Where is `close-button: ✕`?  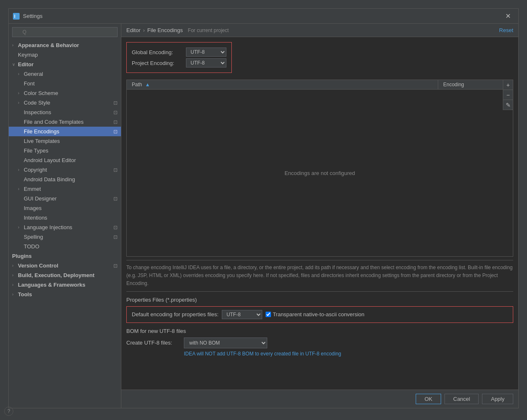
close-button: ✕ is located at coordinates (508, 16).